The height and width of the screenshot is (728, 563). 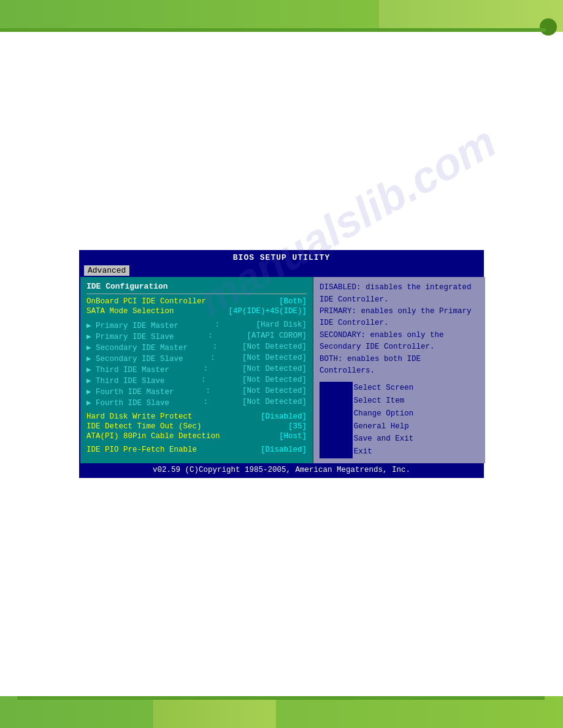 I want to click on top-bar-accent, so click(x=471, y=16).